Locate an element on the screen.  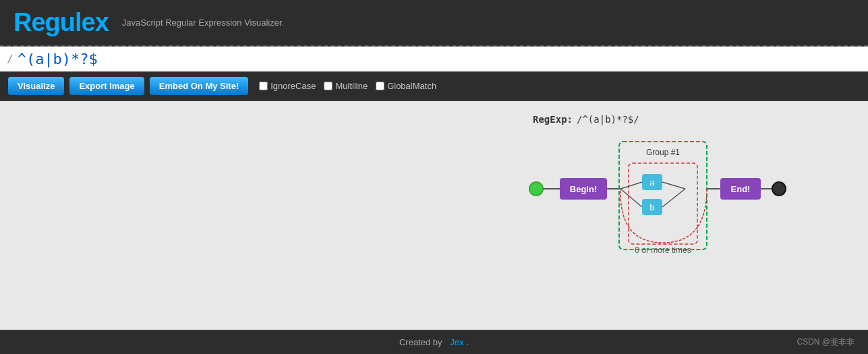
app-subtitle: JavaScript Regular Expression Visualizer… is located at coordinates (203, 23).